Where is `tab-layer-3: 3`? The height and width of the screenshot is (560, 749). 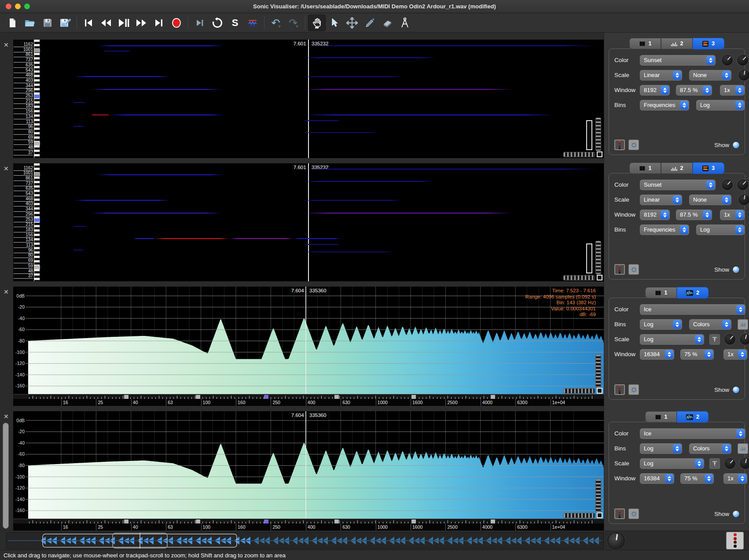 tab-layer-3: 3 is located at coordinates (709, 44).